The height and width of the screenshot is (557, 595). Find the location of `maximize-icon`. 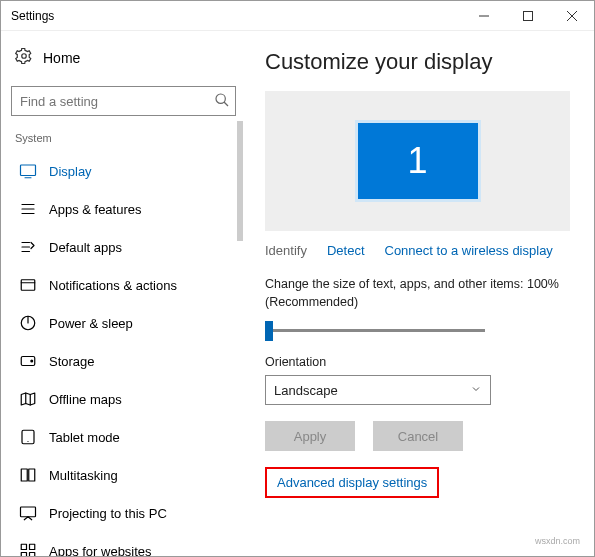

maximize-icon is located at coordinates (528, 16).